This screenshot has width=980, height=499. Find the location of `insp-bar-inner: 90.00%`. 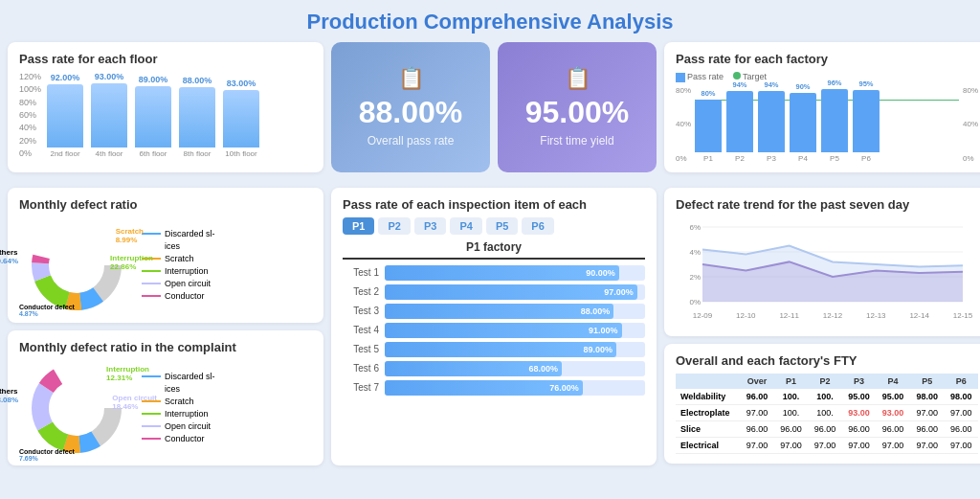

insp-bar-inner: 90.00% is located at coordinates (501, 273).